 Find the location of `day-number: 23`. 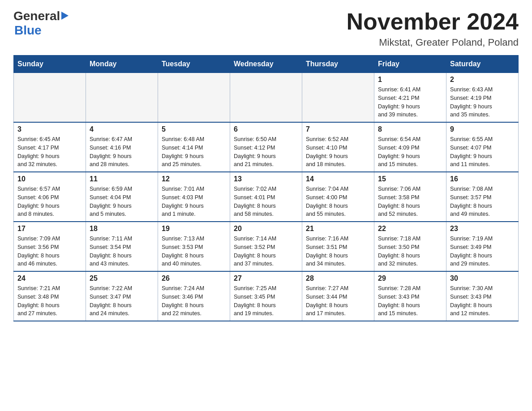

day-number: 23 is located at coordinates (482, 229).